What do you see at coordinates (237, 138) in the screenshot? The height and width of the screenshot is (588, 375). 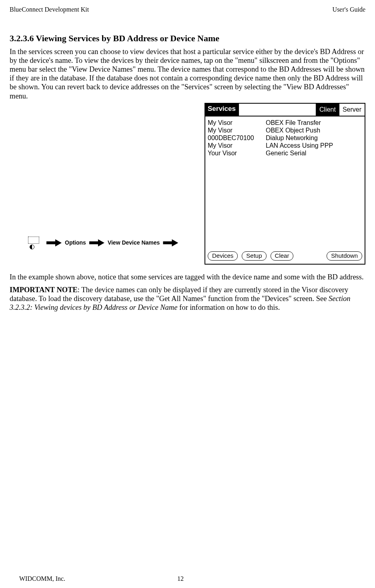 I see `device-name-cell: 000DBEC70100` at bounding box center [237, 138].